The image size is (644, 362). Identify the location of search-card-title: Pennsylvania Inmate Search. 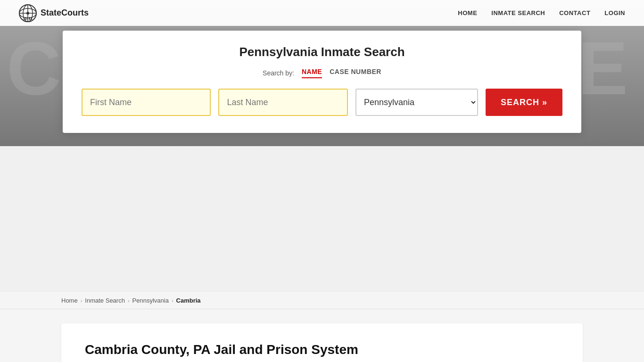
(322, 52).